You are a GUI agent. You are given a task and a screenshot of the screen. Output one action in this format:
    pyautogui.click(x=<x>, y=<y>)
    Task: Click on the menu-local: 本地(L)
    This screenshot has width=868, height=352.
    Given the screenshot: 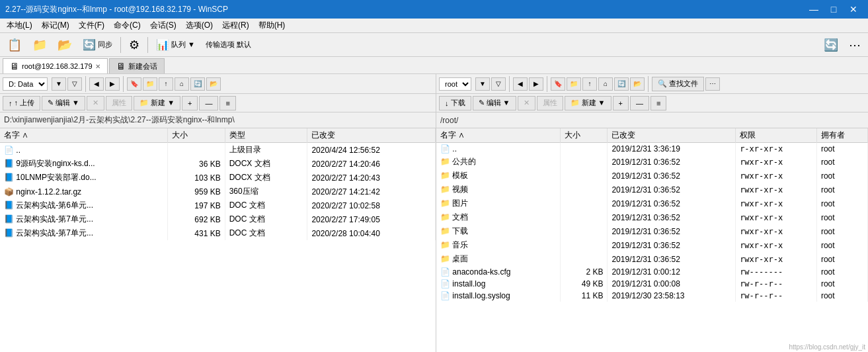 What is the action you would take?
    pyautogui.click(x=20, y=25)
    